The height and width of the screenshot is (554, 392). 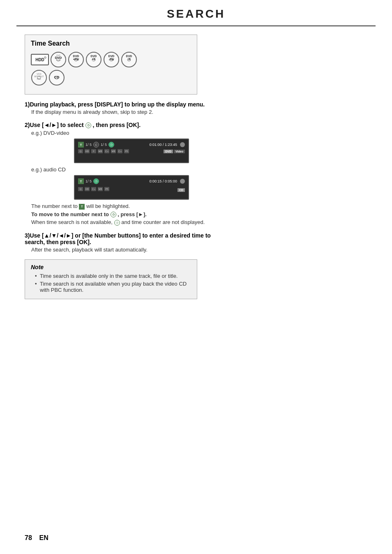 I want to click on step3-title: 3)Use [▲/▼/◄/►] or [the Number buttons] …, so click(x=123, y=239).